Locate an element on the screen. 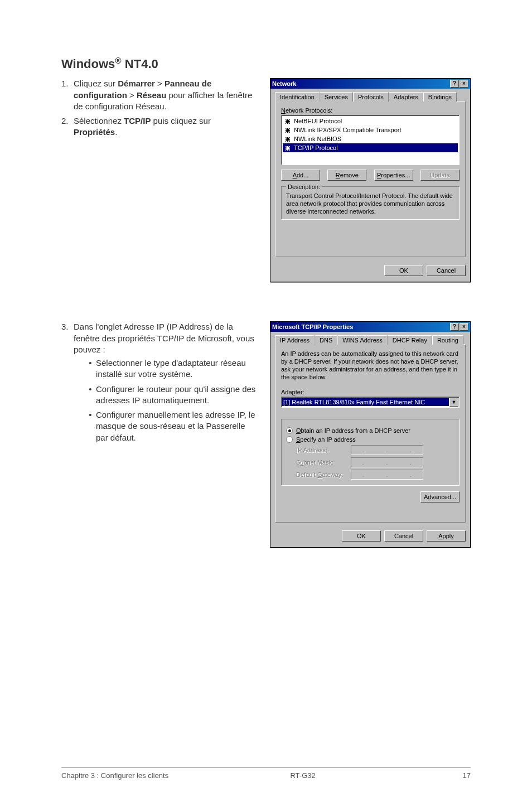 The height and width of the screenshot is (802, 532). advanced-button: Advanced... is located at coordinates (440, 497).